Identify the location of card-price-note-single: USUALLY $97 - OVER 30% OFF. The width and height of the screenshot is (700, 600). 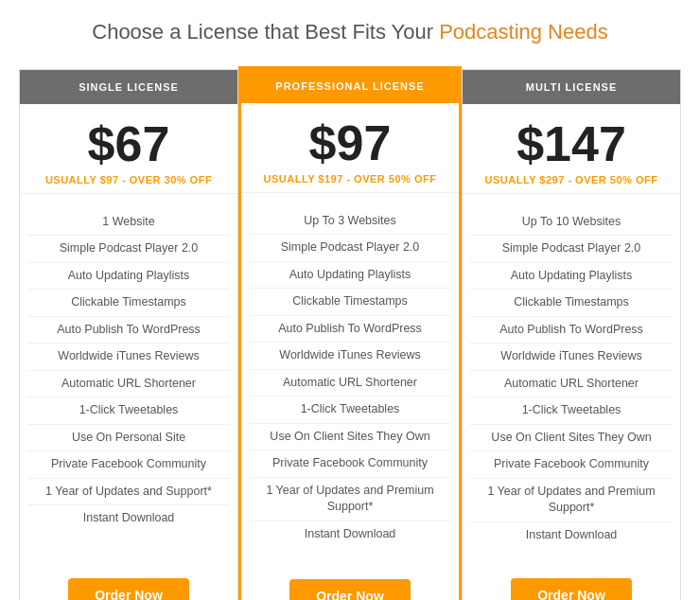
(129, 180).